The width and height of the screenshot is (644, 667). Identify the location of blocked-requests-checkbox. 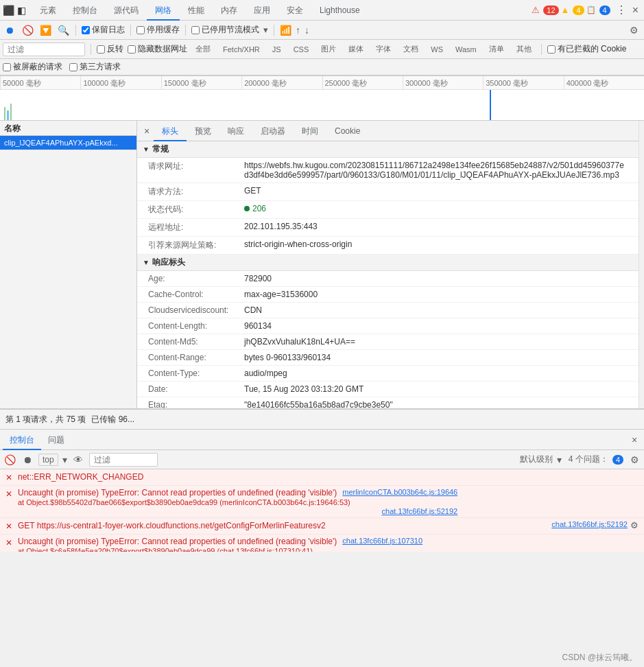
(7, 67).